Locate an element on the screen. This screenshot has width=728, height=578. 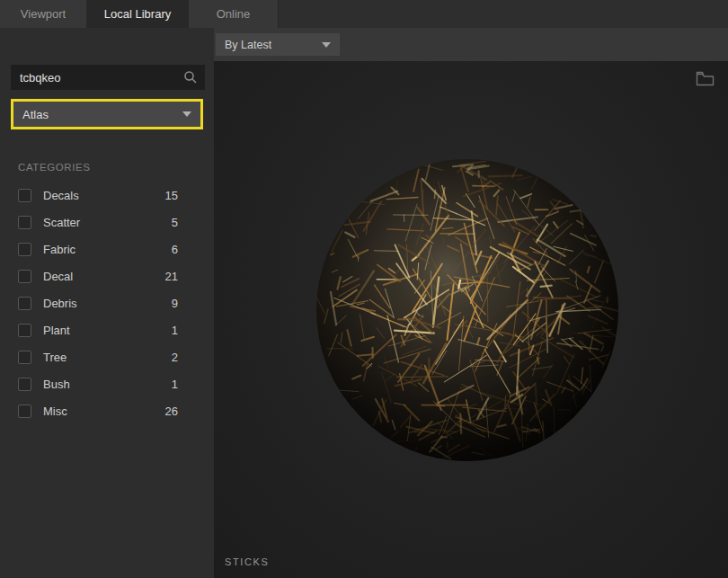
tab-bar: Viewport Local Library Online is located at coordinates (364, 14).